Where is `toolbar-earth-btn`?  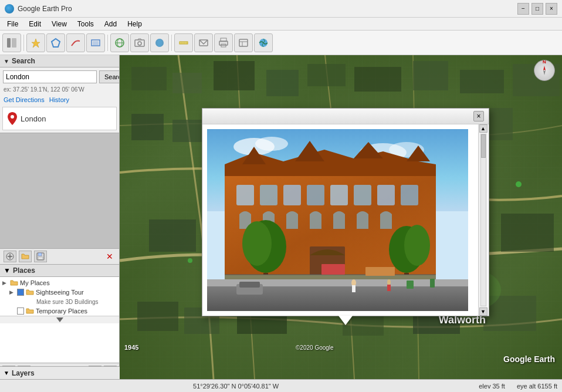 toolbar-earth-btn is located at coordinates (263, 43).